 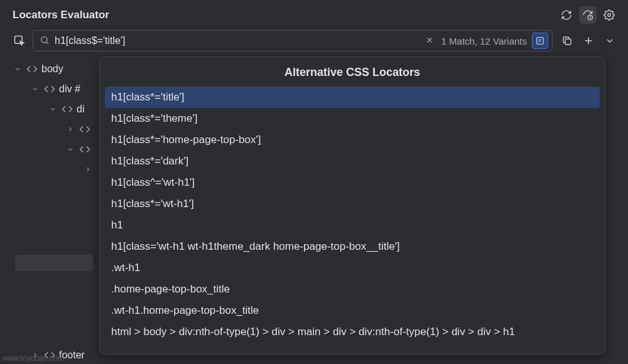 I want to click on match-count: 1 Match, 12 Variants, so click(x=484, y=41).